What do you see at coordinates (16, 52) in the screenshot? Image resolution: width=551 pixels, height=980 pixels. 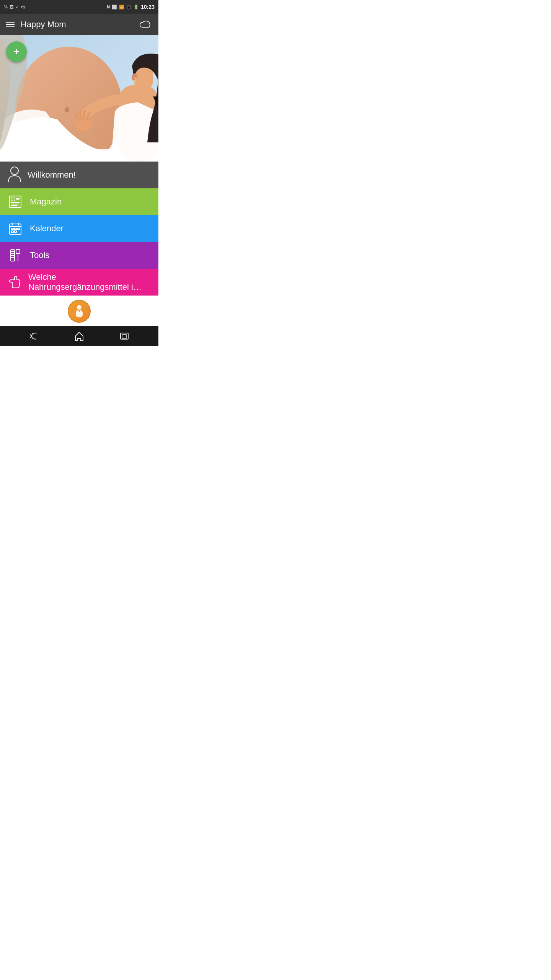 I see `add-icon: +` at bounding box center [16, 52].